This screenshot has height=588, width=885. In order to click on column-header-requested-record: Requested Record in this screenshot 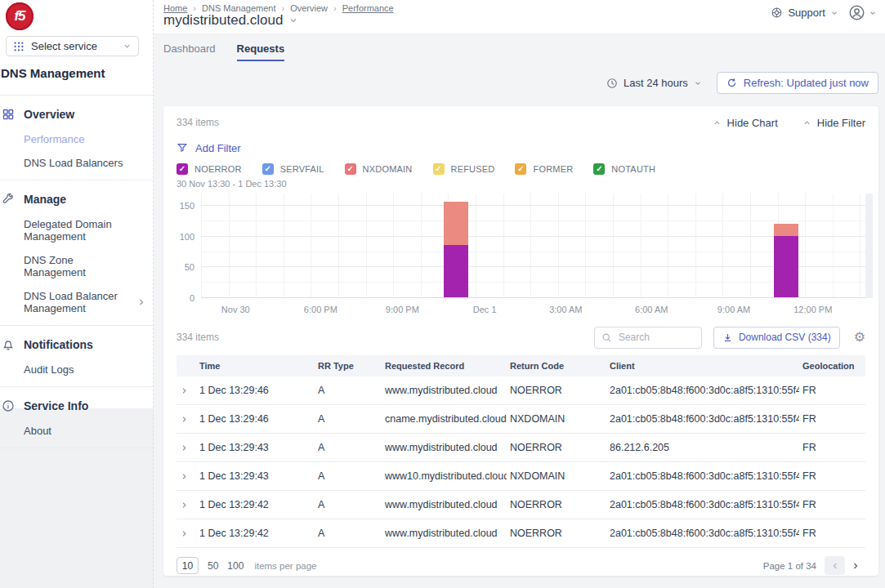, I will do `click(445, 366)`.